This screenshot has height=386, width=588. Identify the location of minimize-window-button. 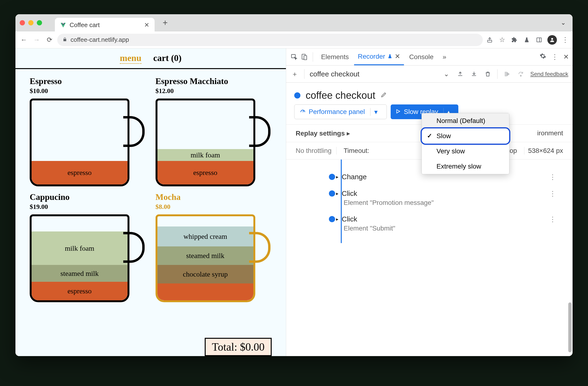
(31, 23).